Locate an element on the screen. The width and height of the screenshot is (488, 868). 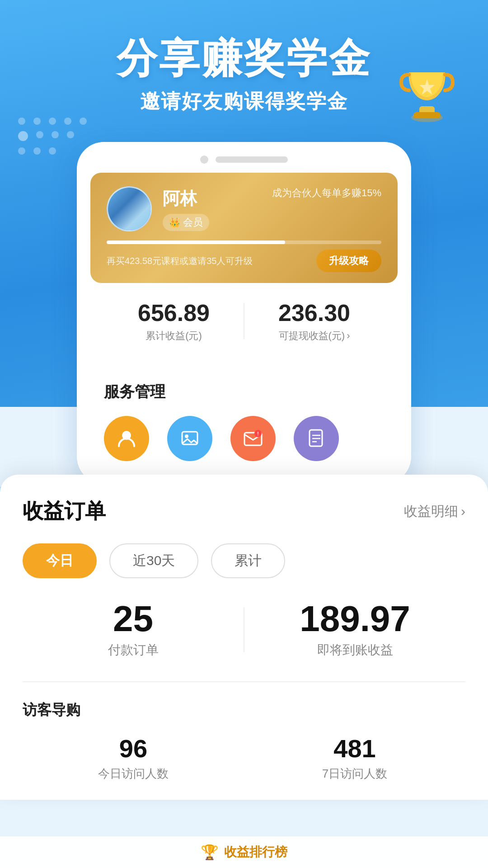
income-stat: 189.97 即将到账收益 is located at coordinates (355, 630).